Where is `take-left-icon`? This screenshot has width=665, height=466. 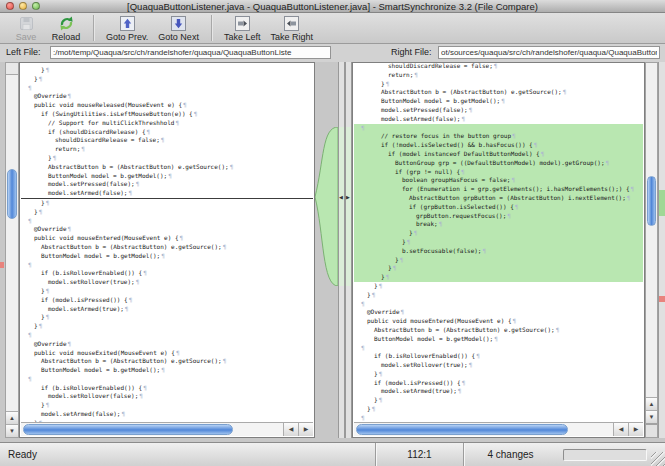
take-left-icon is located at coordinates (242, 24).